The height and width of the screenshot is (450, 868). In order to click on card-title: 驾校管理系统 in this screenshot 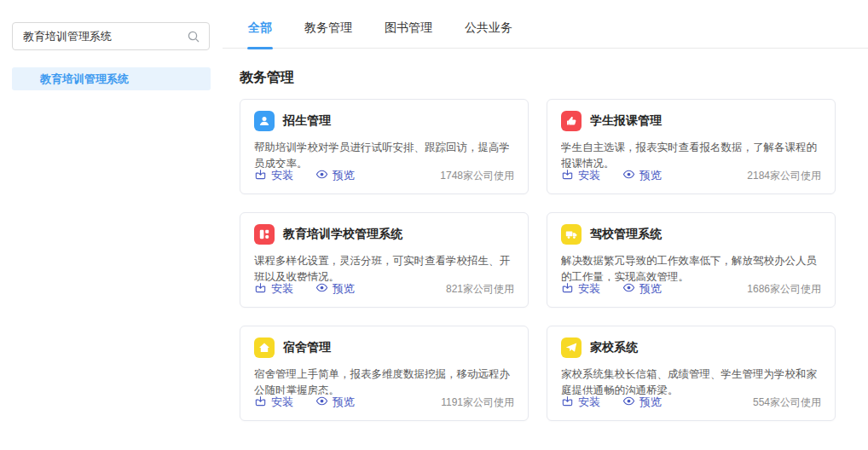, I will do `click(626, 234)`.